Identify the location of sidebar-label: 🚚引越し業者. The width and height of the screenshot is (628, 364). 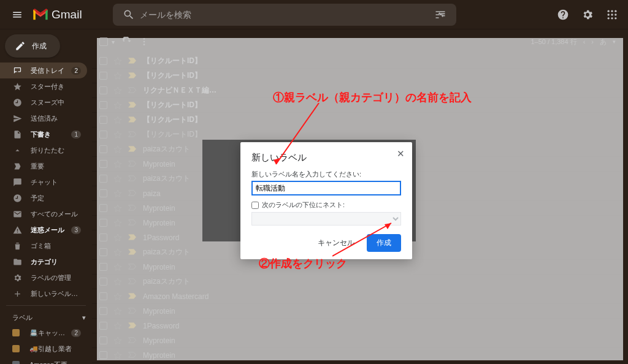
(44, 349).